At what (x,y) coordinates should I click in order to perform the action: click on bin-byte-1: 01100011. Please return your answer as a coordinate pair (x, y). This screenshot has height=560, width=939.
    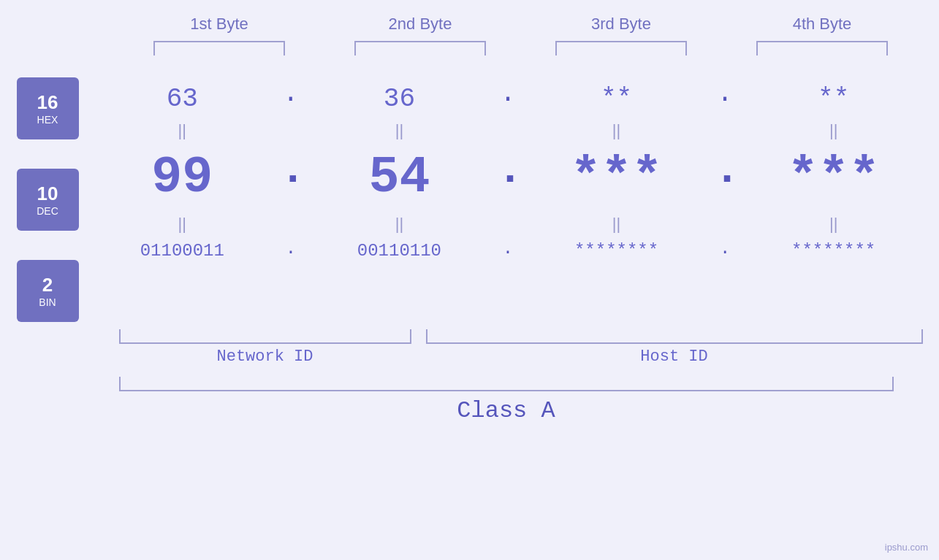
    Looking at the image, I should click on (182, 251).